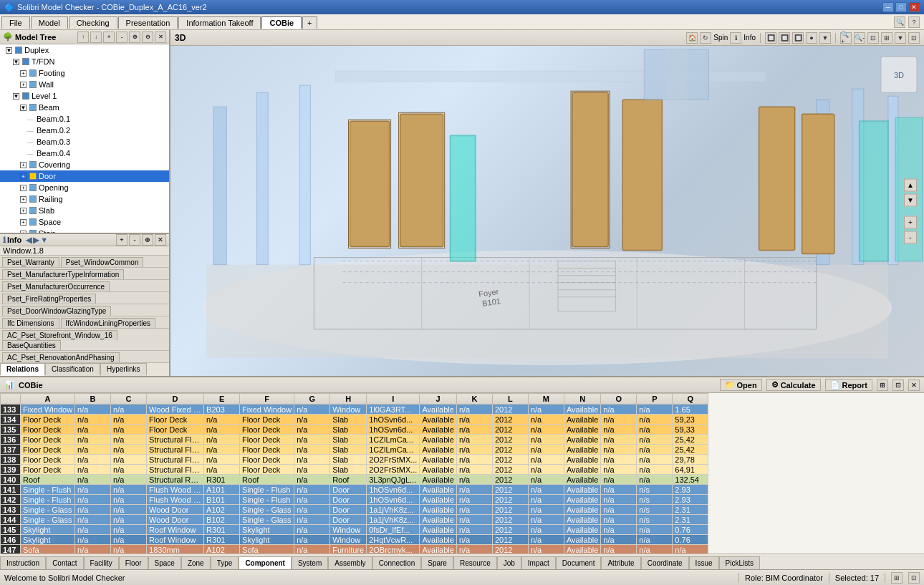 This screenshot has width=924, height=585. I want to click on tree-toolbar-btn5: ⊕, so click(135, 37).